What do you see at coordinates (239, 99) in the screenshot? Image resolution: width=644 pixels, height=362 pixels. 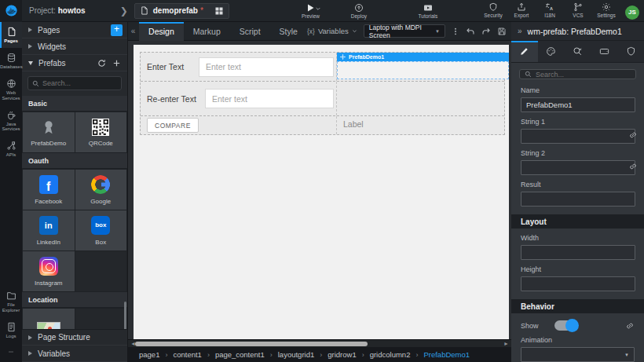 I see `grid-column-1: Re-enter Text` at bounding box center [239, 99].